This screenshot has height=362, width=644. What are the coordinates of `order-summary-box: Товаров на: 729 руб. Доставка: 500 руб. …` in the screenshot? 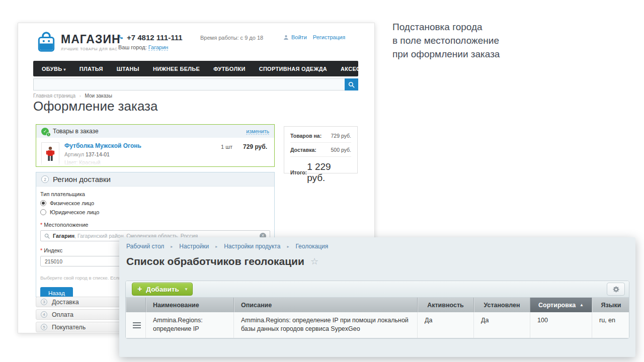 It's located at (321, 150).